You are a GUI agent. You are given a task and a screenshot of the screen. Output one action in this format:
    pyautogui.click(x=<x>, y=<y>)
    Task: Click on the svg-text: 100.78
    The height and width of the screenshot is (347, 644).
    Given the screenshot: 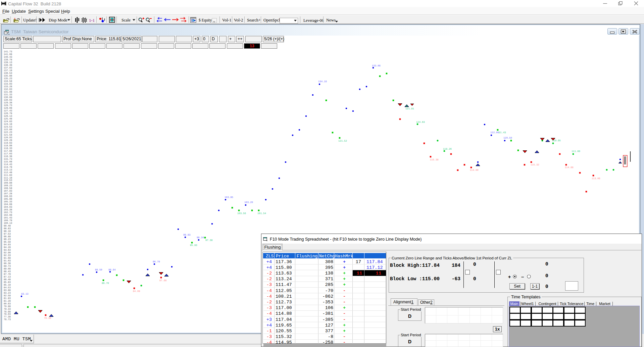 What is the action you would take?
    pyautogui.click(x=8, y=220)
    